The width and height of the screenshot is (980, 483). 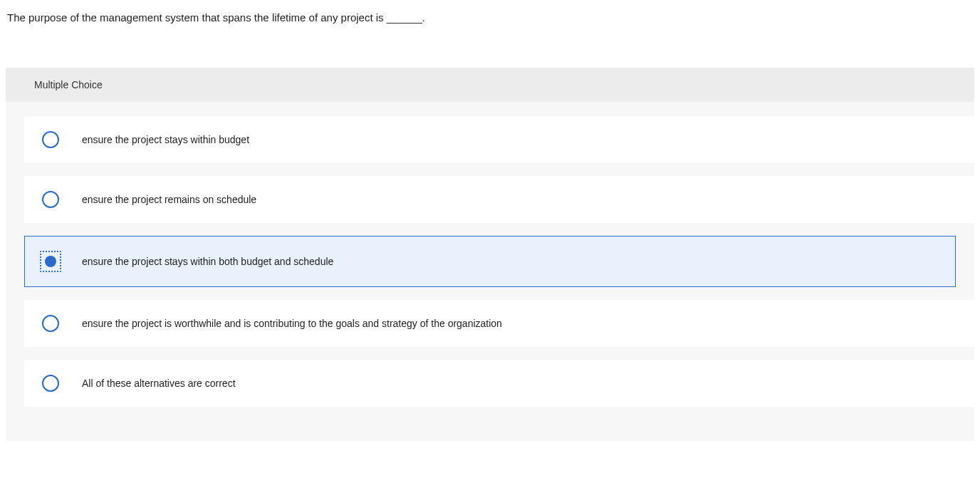 What do you see at coordinates (499, 199) in the screenshot?
I see `option-2: ensure the project remains on schedule` at bounding box center [499, 199].